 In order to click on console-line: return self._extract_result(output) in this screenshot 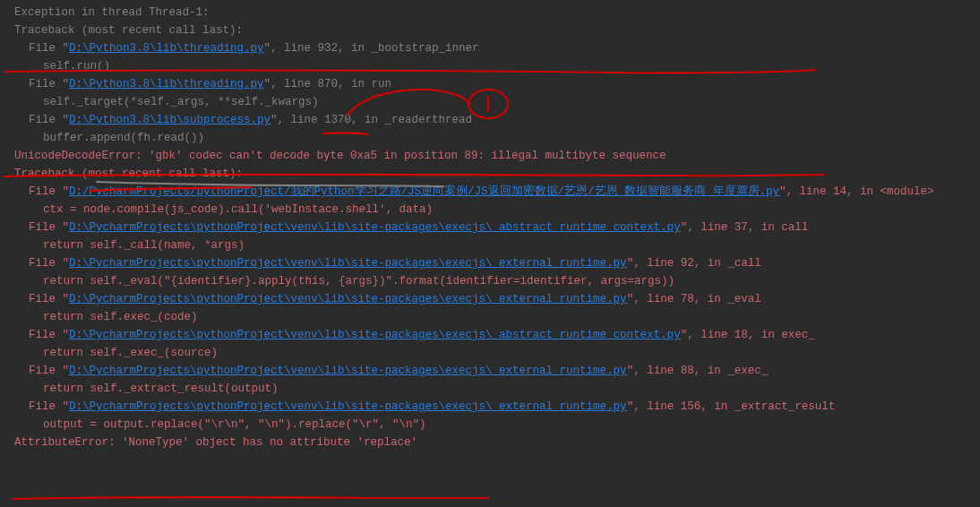, I will do `click(490, 389)`.